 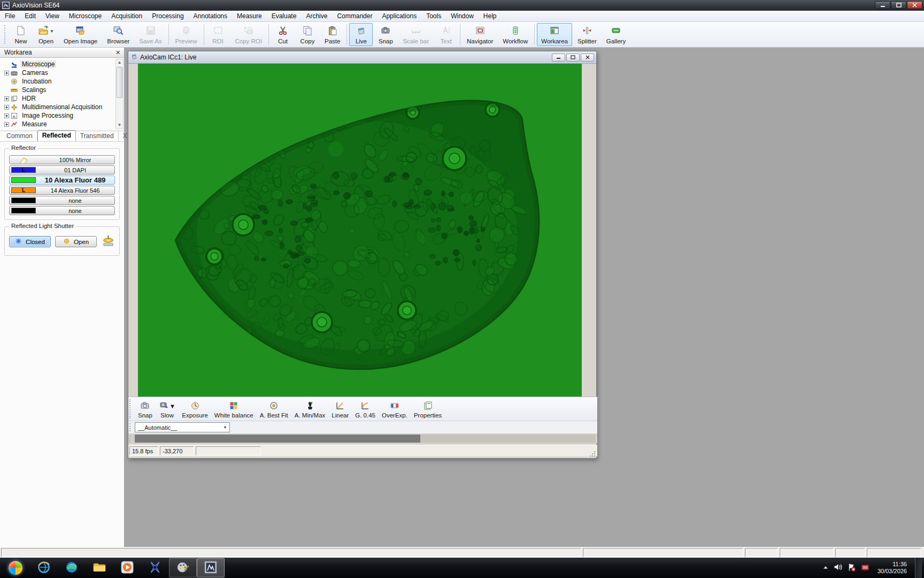 I want to click on toolbar-splitter-button: Splitter, so click(x=587, y=34).